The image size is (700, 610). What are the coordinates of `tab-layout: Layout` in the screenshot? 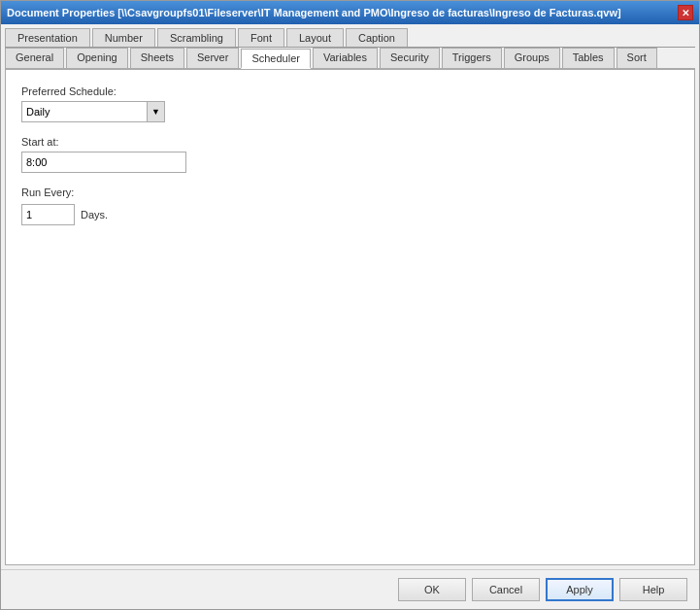 It's located at (315, 37).